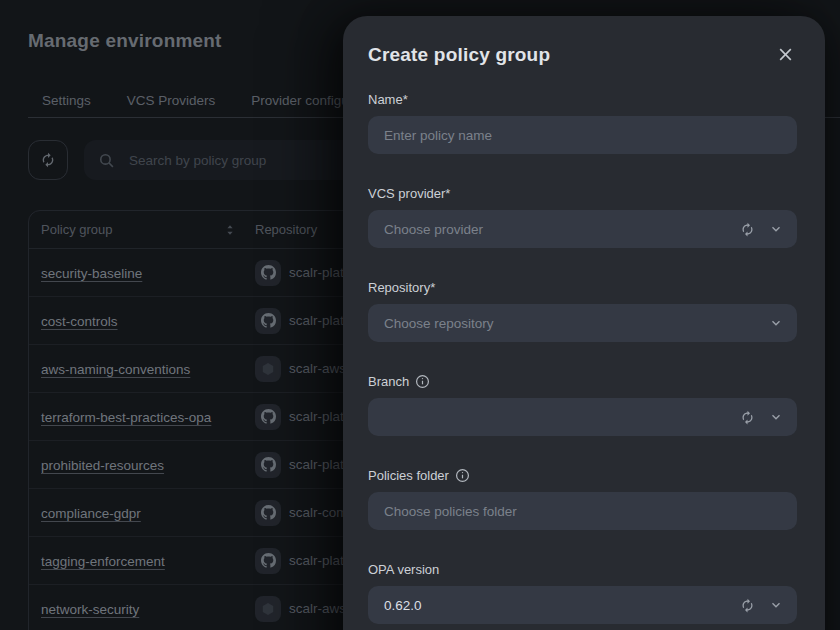  I want to click on branch-label: Branch, so click(582, 382).